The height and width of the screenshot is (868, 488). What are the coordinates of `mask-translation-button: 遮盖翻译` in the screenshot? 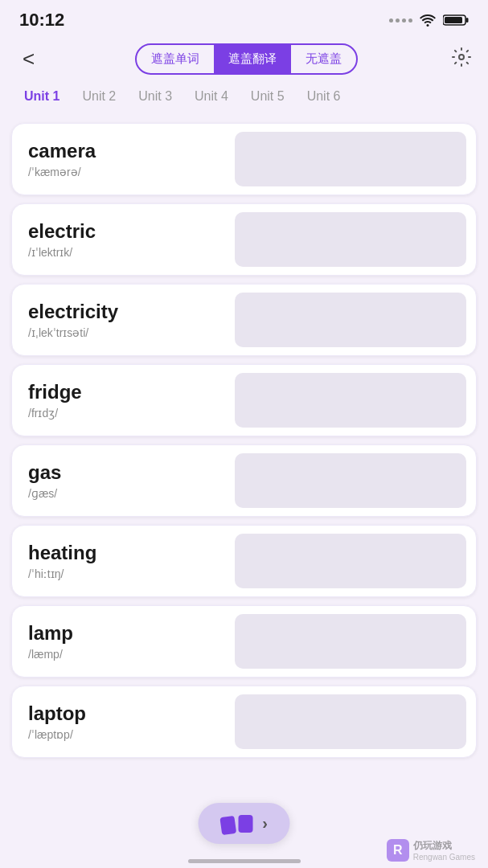 It's located at (252, 59).